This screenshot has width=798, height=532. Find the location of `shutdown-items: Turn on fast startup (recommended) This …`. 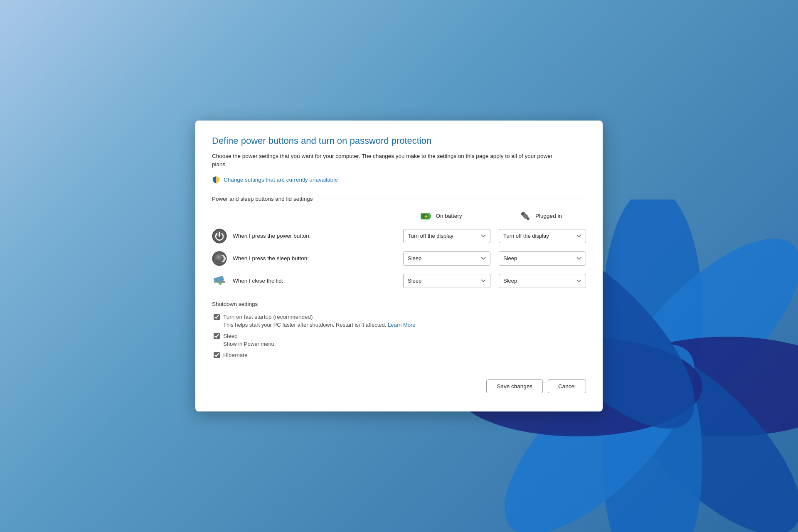

shutdown-items: Turn on fast startup (recommended) This … is located at coordinates (399, 336).